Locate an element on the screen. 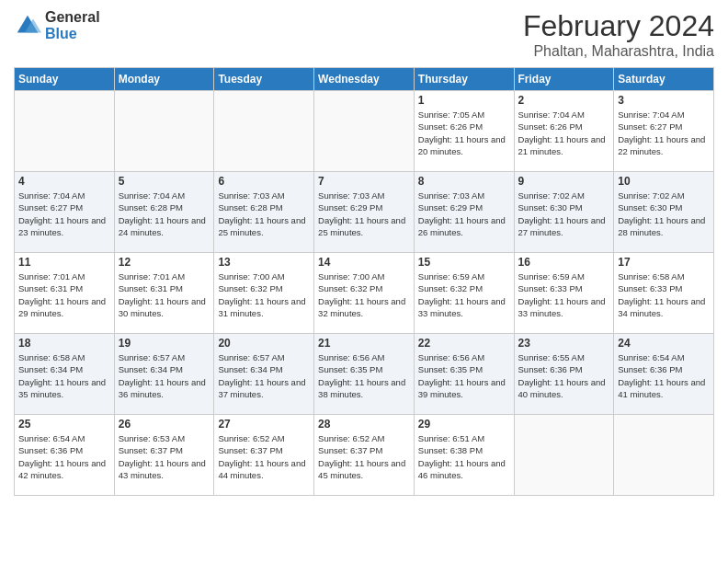 The height and width of the screenshot is (563, 728). calendar-week-row: 4Sunrise: 7:04 AMSunset: 6:27 PMDaylight… is located at coordinates (364, 213).